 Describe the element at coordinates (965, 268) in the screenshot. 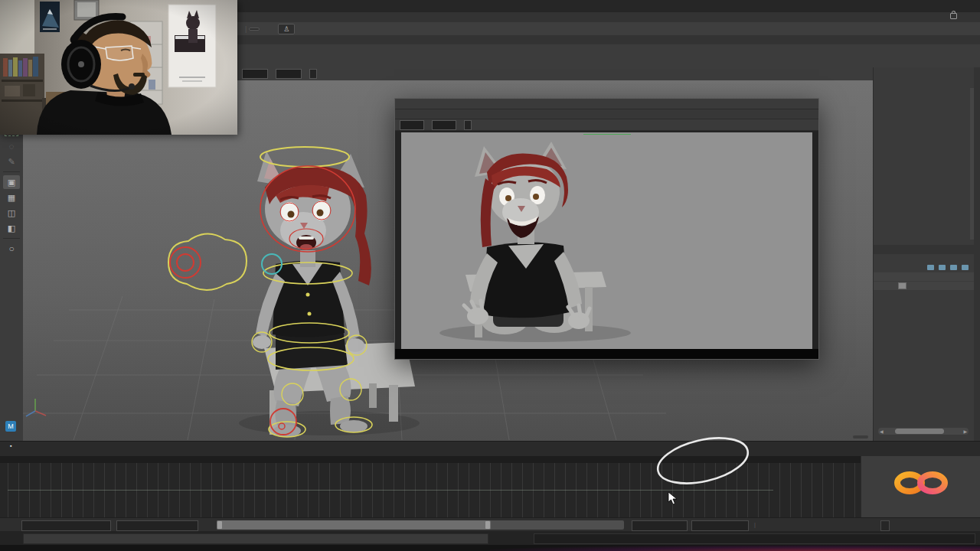

I see `move-layer-down-icon` at that location.